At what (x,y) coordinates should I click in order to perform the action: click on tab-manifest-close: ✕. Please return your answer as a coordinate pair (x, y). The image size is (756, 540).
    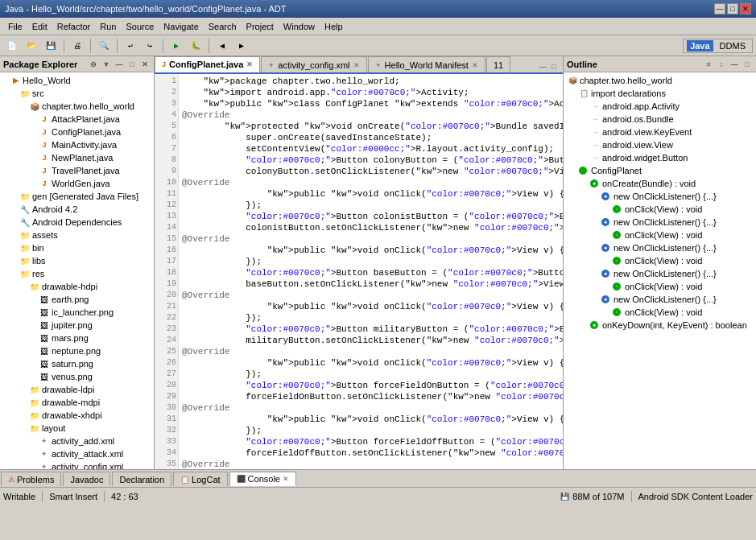
    Looking at the image, I should click on (475, 65).